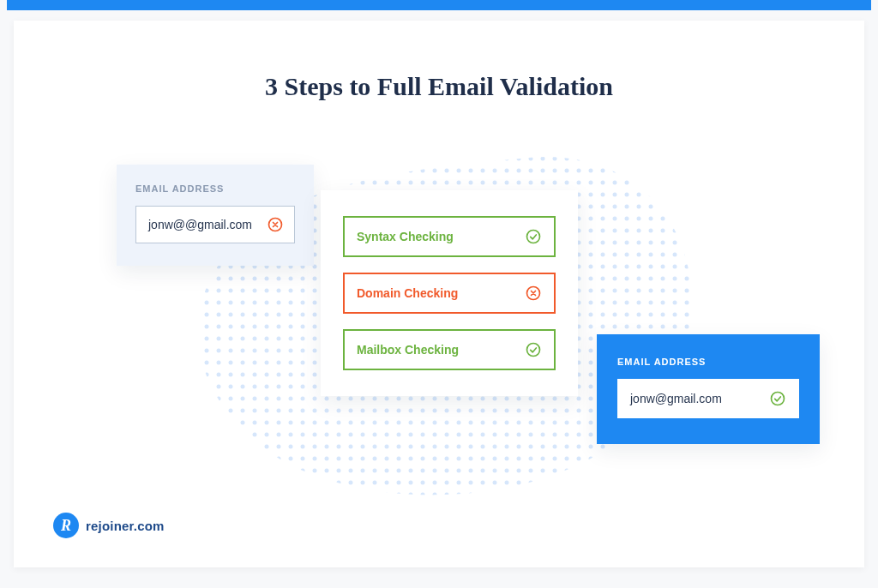 Image resolution: width=878 pixels, height=588 pixels. I want to click on validation-steps-panel: Syntax Checking Domain Checking Mailbox …, so click(449, 293).